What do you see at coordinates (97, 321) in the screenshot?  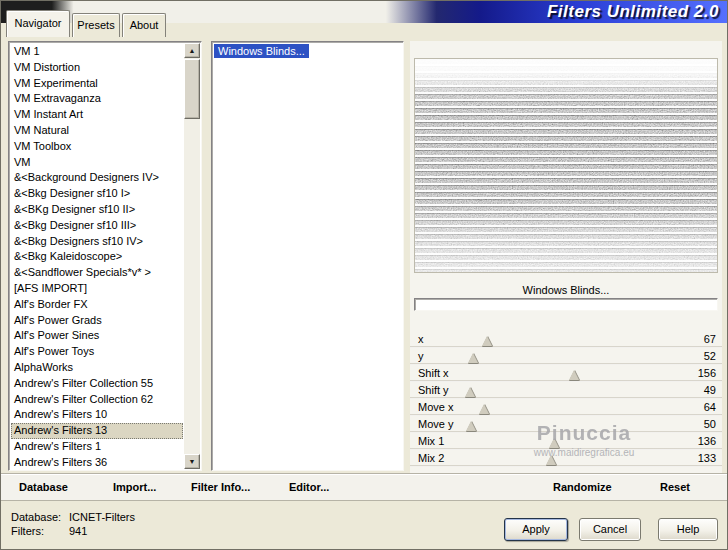 I see `category-item: Alf's Power Grads` at bounding box center [97, 321].